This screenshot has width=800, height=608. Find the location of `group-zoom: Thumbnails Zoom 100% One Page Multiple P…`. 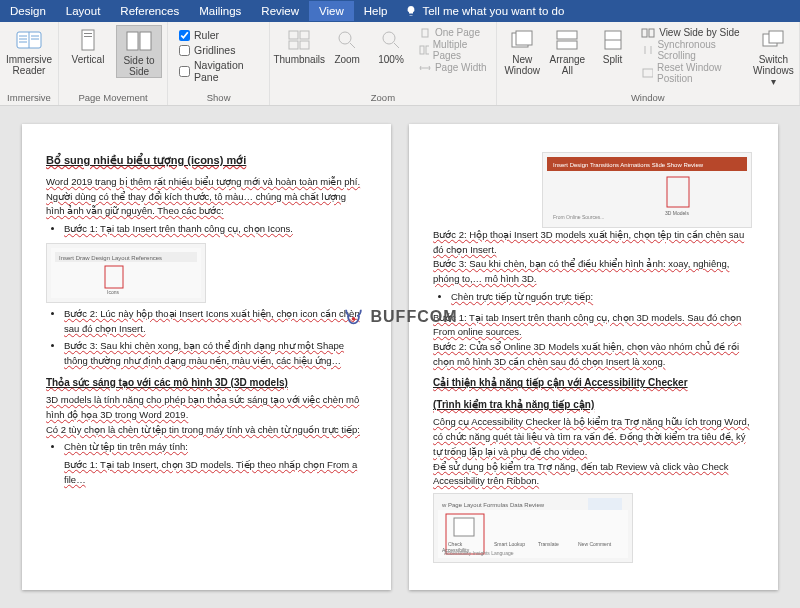

group-zoom: Thumbnails Zoom 100% One Page Multiple P… is located at coordinates (383, 64).